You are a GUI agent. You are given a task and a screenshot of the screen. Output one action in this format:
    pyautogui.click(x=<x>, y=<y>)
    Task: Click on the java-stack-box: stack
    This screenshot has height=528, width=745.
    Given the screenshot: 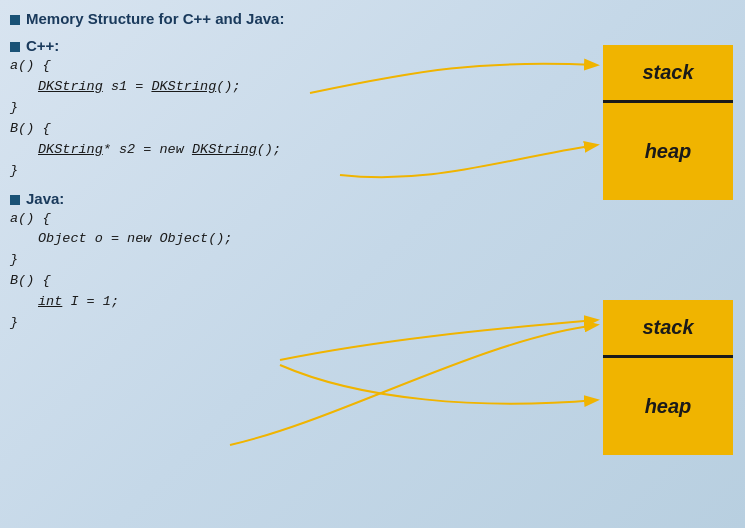 What is the action you would take?
    pyautogui.click(x=668, y=328)
    